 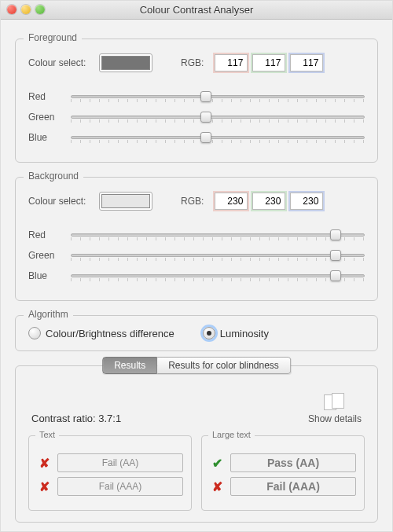 What do you see at coordinates (335, 409) in the screenshot?
I see `show-details-button: Show details` at bounding box center [335, 409].